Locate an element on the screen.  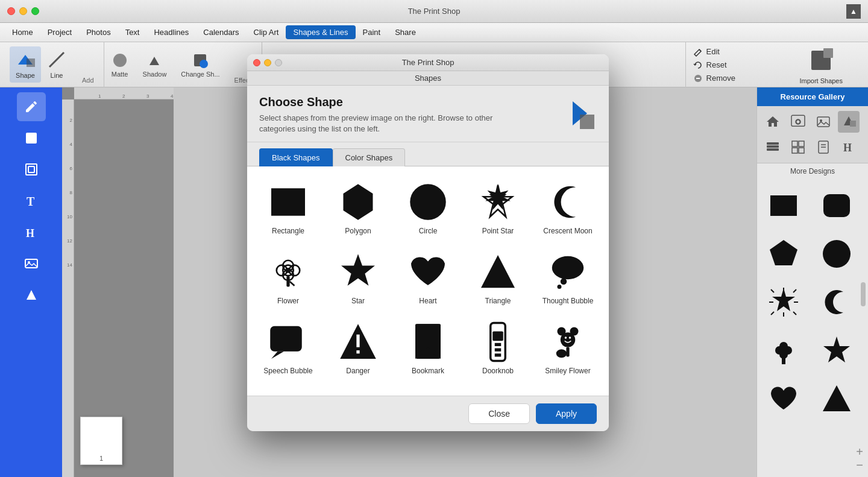
line-label: Line is located at coordinates (57, 75).